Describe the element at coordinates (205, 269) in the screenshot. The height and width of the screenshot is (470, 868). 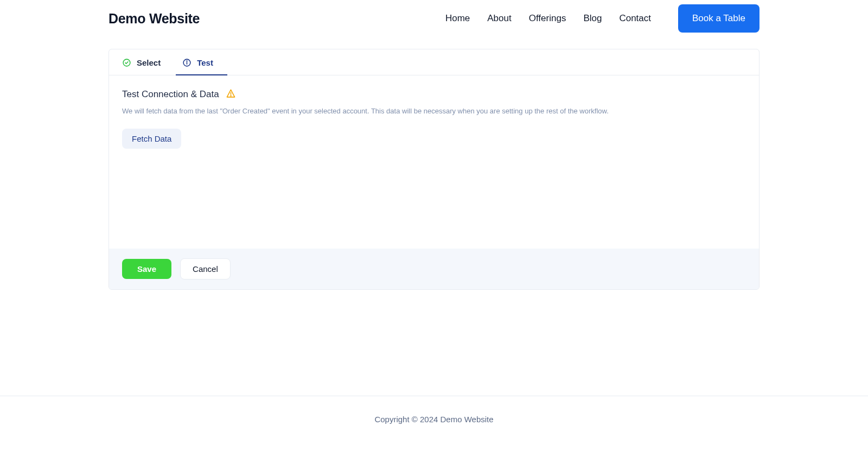
I see `cancel-button: Cancel` at that location.